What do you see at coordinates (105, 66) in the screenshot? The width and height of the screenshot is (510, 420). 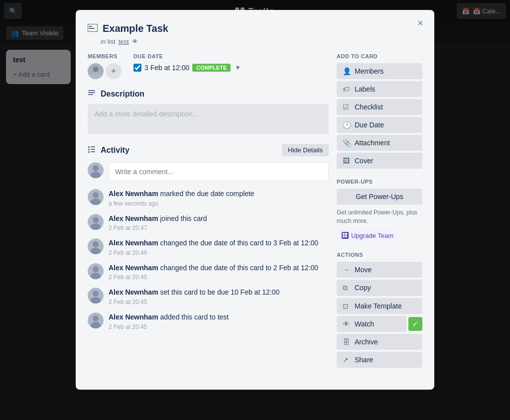 I see `members-section: MEMBERS` at bounding box center [105, 66].